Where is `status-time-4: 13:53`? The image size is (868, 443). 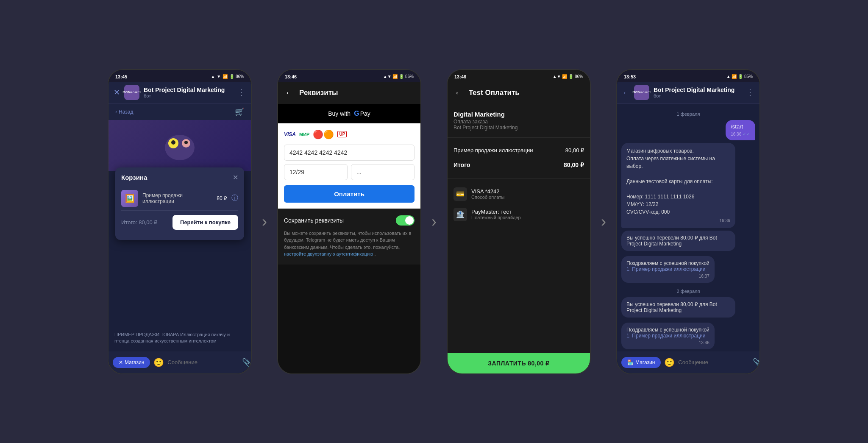 status-time-4: 13:53 is located at coordinates (630, 77).